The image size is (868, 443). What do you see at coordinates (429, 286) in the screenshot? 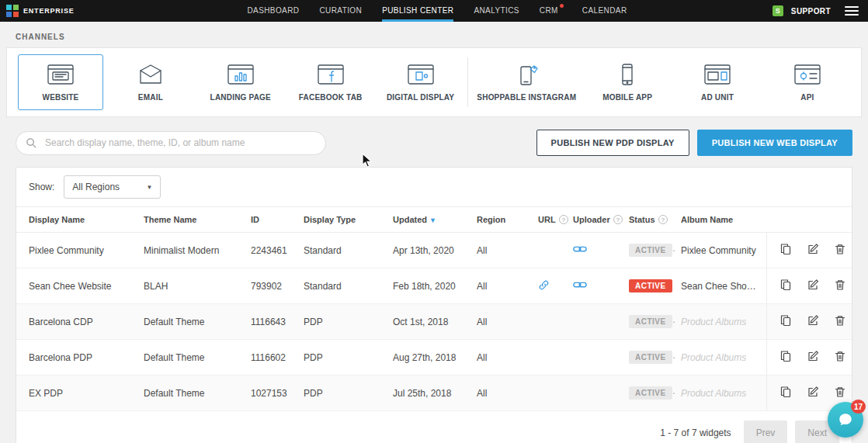
I see `updated-cell: Feb 18th, 2020` at bounding box center [429, 286].